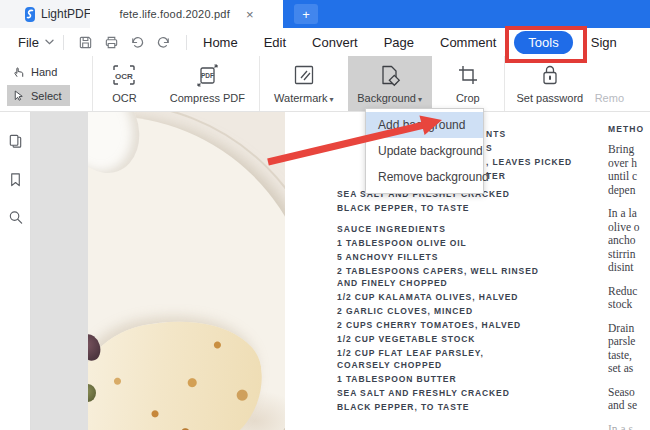 This screenshot has height=430, width=650. Describe the element at coordinates (30, 14) in the screenshot. I see `lightpdf-logo-icon` at that location.